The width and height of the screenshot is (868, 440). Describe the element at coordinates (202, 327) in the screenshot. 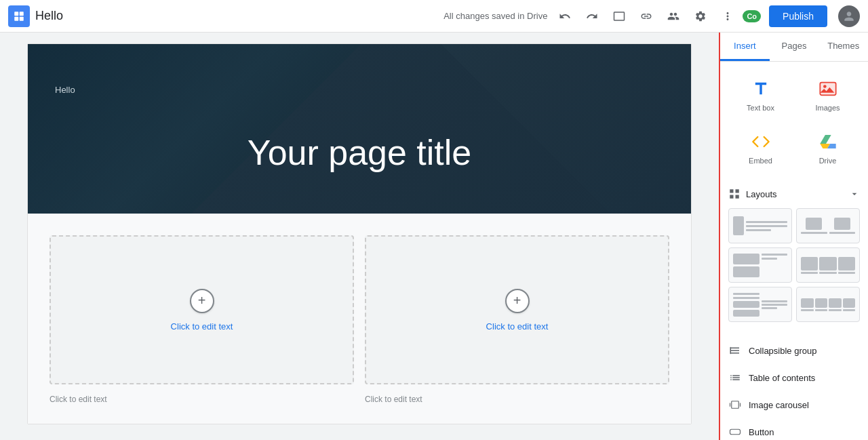

I see `edit-text-link-1: Click to edit text` at that location.